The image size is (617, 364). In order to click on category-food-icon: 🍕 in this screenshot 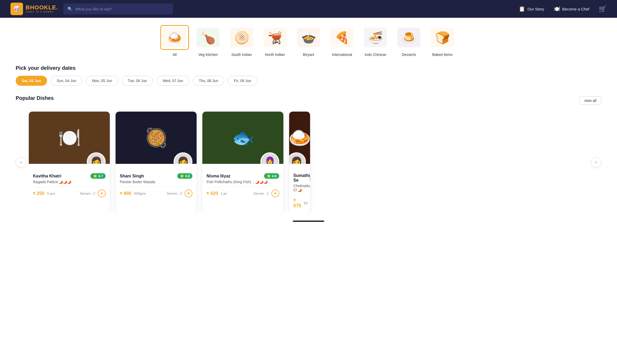, I will do `click(342, 38)`.